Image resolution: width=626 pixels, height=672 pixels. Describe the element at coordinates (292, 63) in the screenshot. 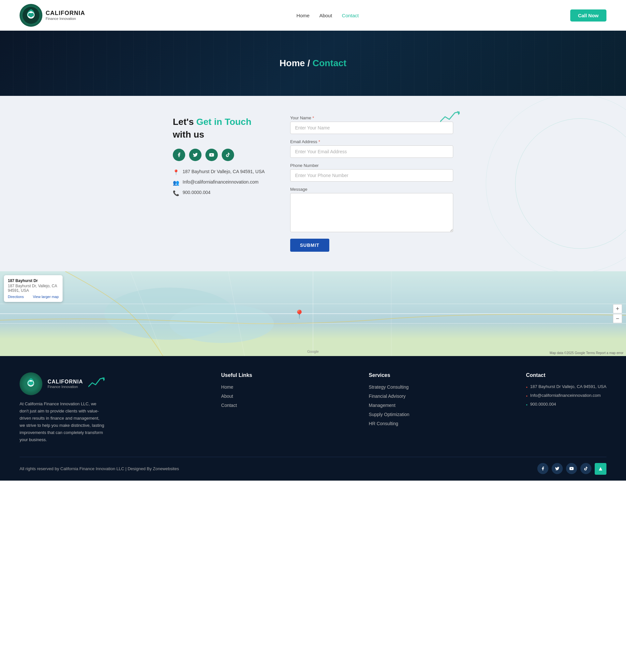

I see `breadcrumb-home: Home` at that location.